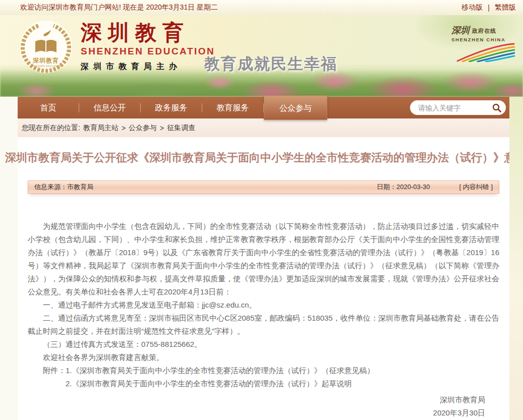 The image size is (523, 420). I want to click on paragraph-email-channel: 一、通过电子邮件方式将意见发送至电子邮箱：jjc@sz.edu.cn。, so click(263, 305).